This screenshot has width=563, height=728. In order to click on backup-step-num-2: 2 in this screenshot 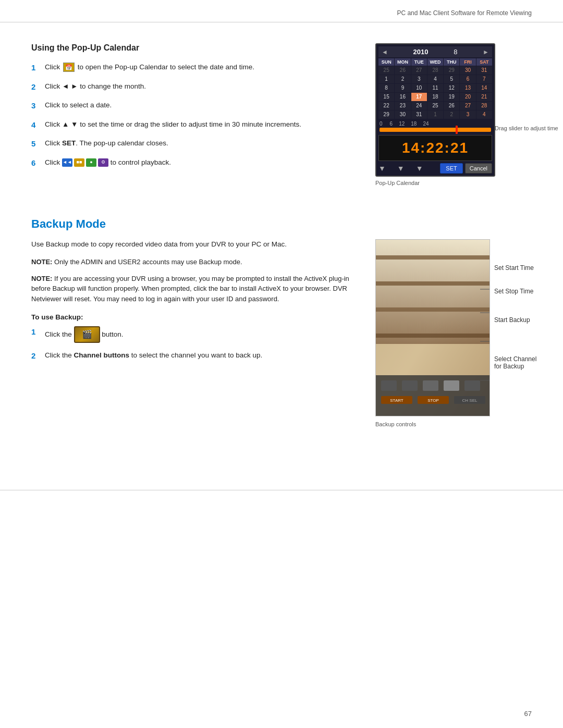, I will do `click(35, 356)`.